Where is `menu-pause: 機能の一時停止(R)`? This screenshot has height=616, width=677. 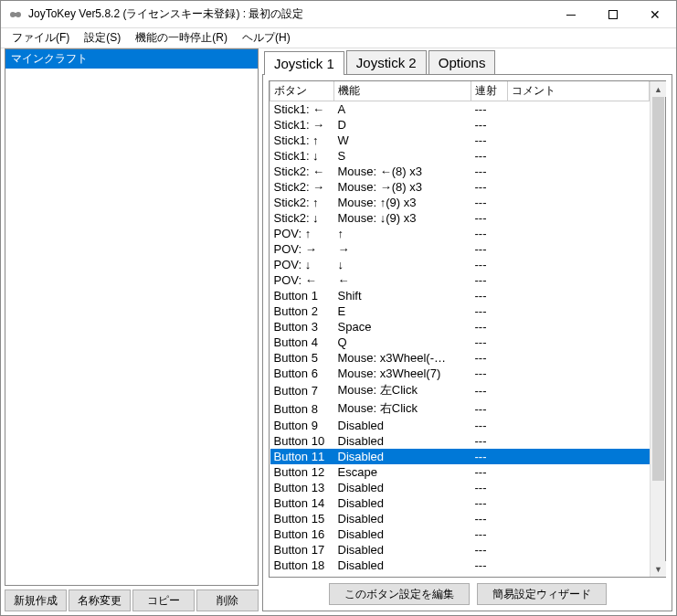
menu-pause: 機能の一時停止(R) is located at coordinates (181, 38).